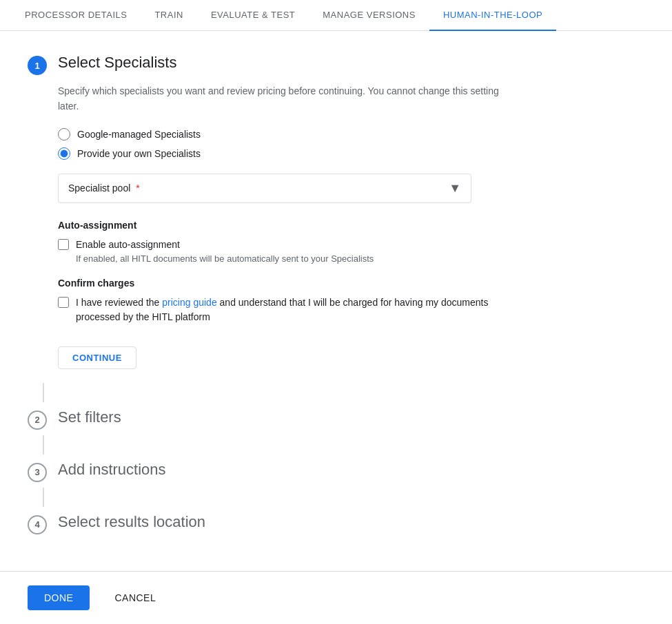  I want to click on auto-assignment-checkbox, so click(63, 245).